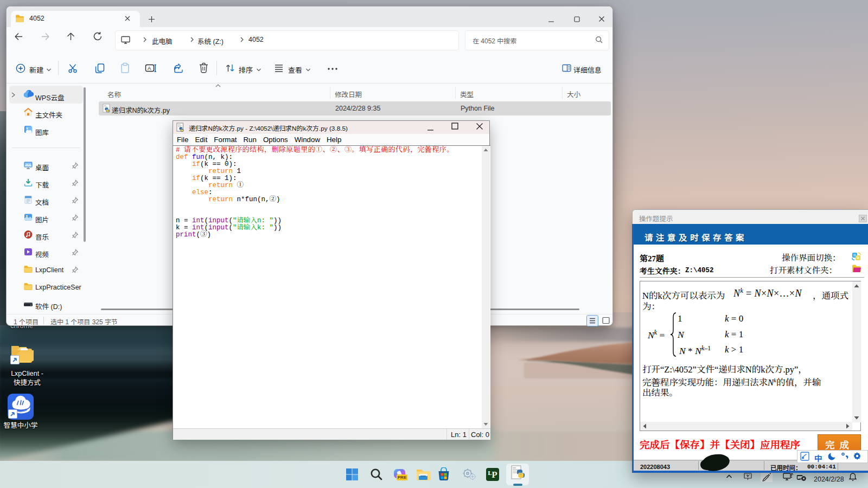 The image size is (868, 488). I want to click on svg-text: ᴸP, so click(493, 475).